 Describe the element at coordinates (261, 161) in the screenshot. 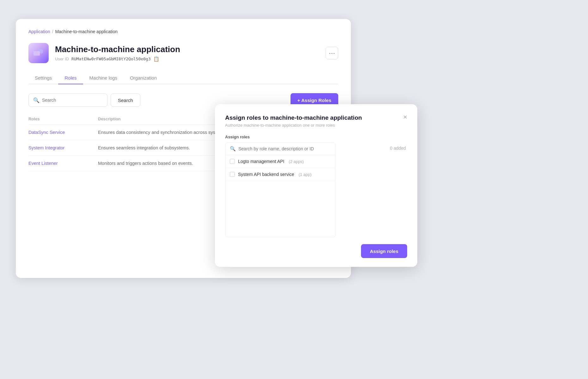

I see `role-name-logto: Logto management API` at that location.